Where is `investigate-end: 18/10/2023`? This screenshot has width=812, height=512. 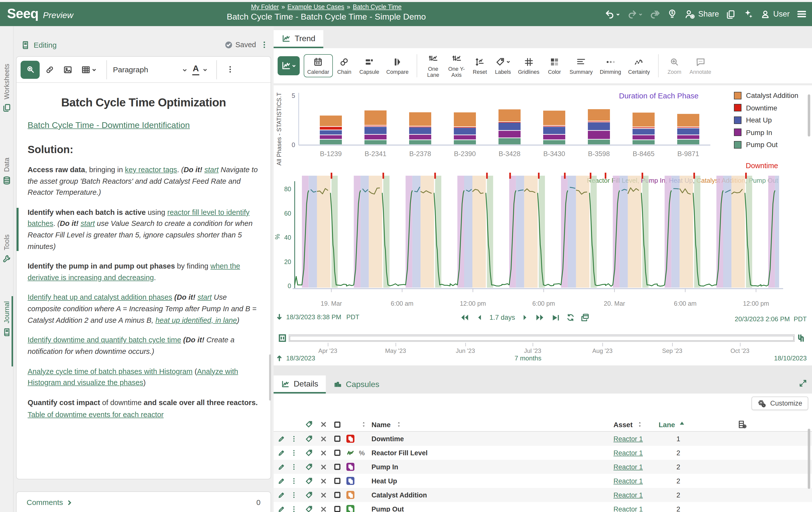 investigate-end: 18/10/2023 is located at coordinates (790, 358).